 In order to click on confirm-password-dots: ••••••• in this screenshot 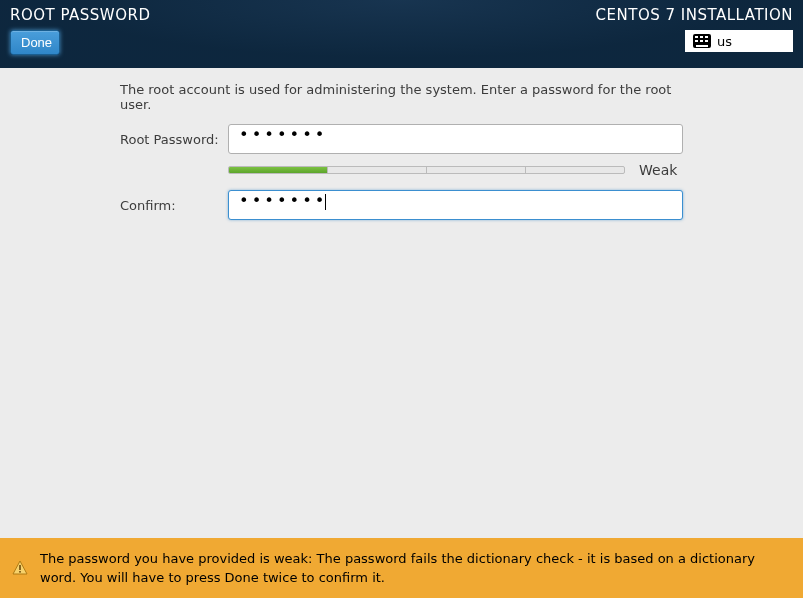, I will do `click(283, 200)`.